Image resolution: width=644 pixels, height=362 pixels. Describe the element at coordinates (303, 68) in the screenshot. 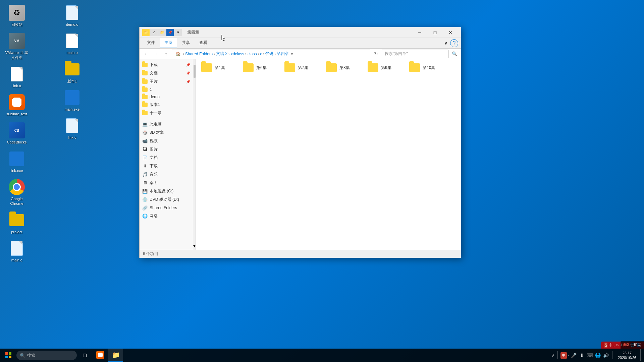

I see `ep7-name: 第7集` at that location.